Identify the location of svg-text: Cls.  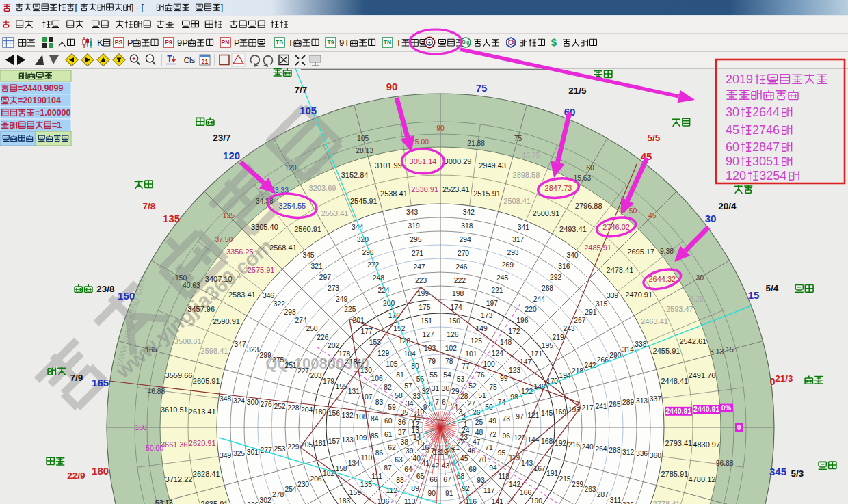
(190, 60).